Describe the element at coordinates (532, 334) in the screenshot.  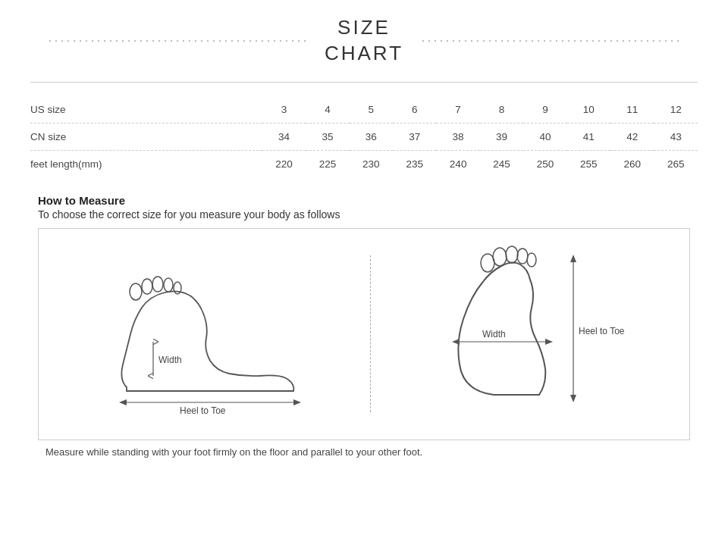
I see `foot-bottom-svg: Width Heel to Toe` at that location.